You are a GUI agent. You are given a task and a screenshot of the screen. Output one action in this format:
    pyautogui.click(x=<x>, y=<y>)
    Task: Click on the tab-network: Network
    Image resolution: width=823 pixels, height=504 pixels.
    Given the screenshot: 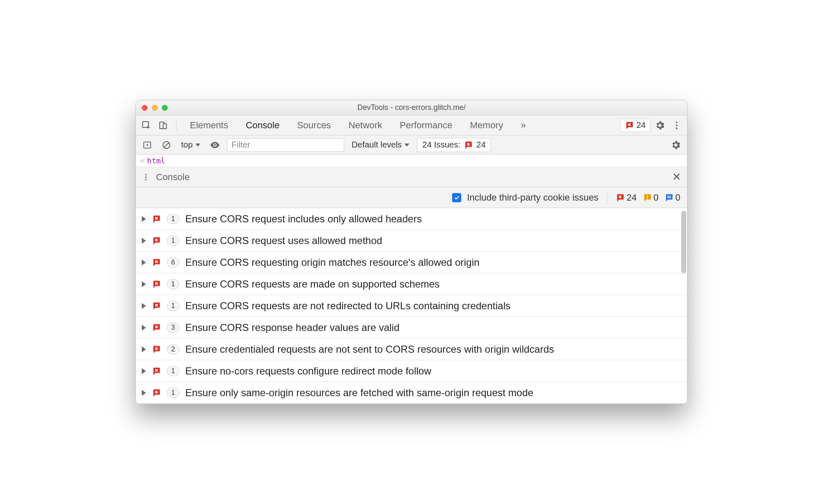 What is the action you would take?
    pyautogui.click(x=365, y=125)
    